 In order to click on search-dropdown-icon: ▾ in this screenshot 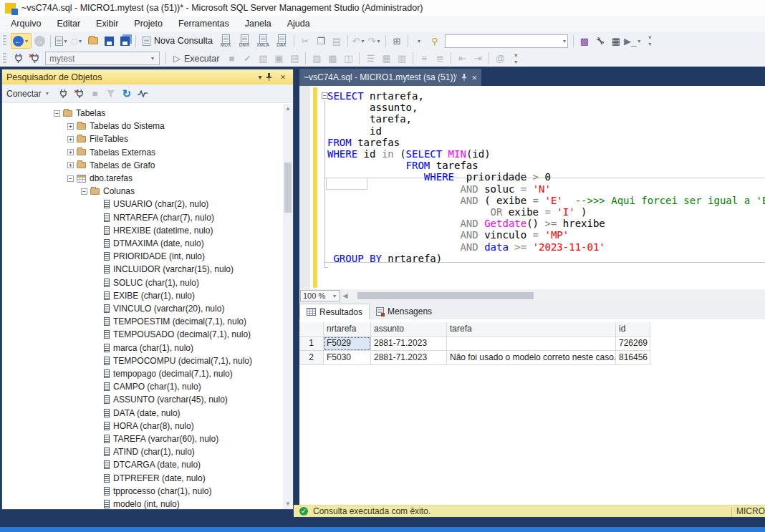, I will do `click(564, 42)`.